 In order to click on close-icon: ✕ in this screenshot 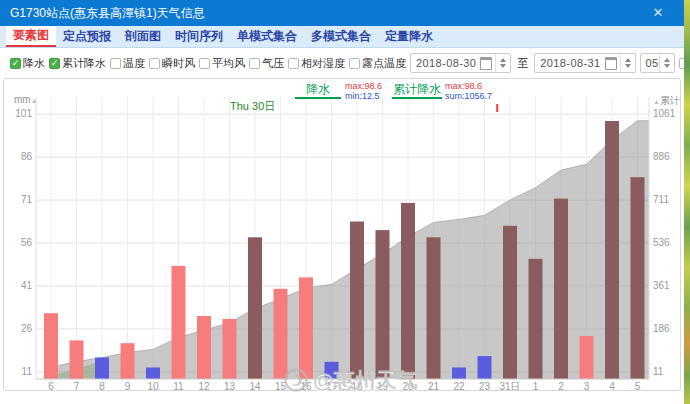, I will do `click(658, 13)`.